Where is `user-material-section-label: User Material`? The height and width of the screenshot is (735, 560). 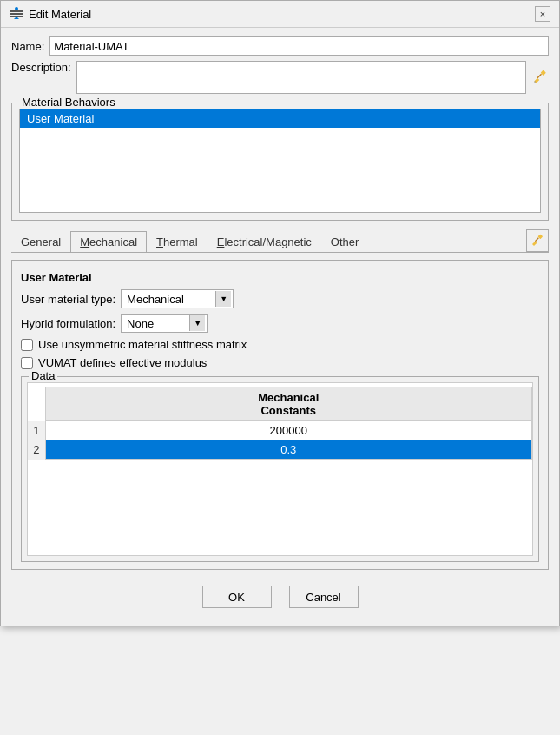 user-material-section-label: User Material is located at coordinates (280, 278).